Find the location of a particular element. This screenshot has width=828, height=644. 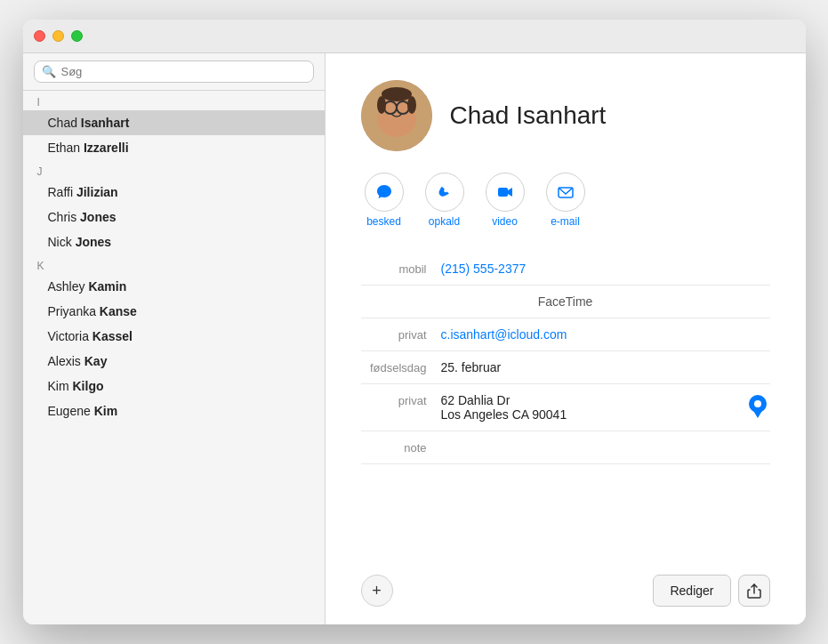

contact-item: Ethan Izzarelli is located at coordinates (174, 148).